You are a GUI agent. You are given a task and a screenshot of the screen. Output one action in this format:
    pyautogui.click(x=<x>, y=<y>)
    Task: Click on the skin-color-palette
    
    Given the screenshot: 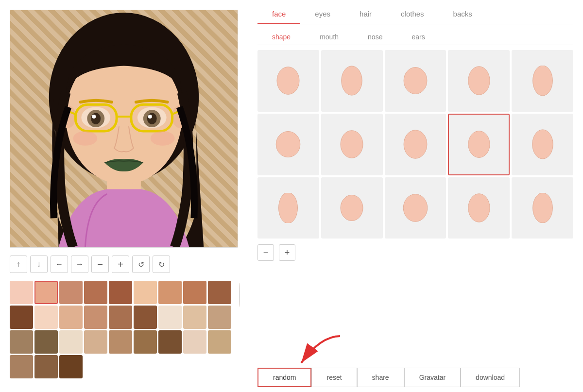 What is the action you would take?
    pyautogui.click(x=120, y=329)
    